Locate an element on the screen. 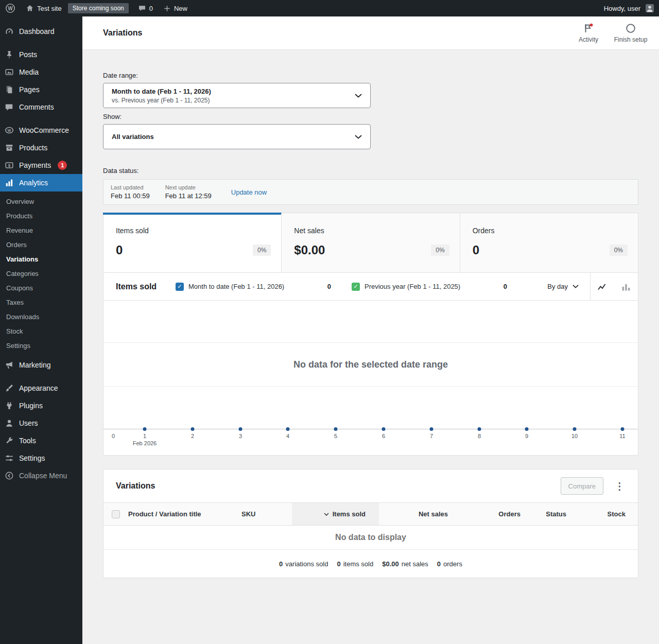 The width and height of the screenshot is (659, 644). sidebar-subitem-variations: Variations is located at coordinates (41, 259).